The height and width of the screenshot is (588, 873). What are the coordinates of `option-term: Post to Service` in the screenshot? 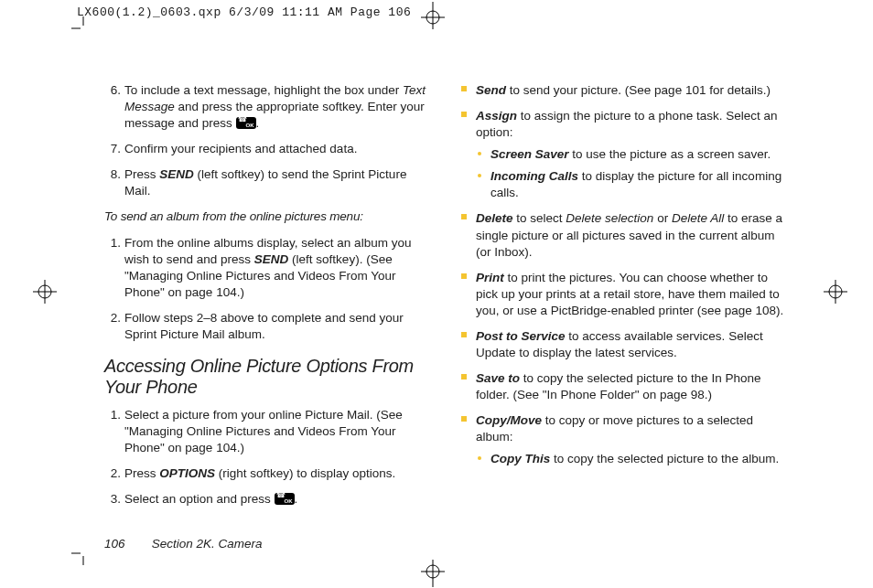 It's located at (521, 337).